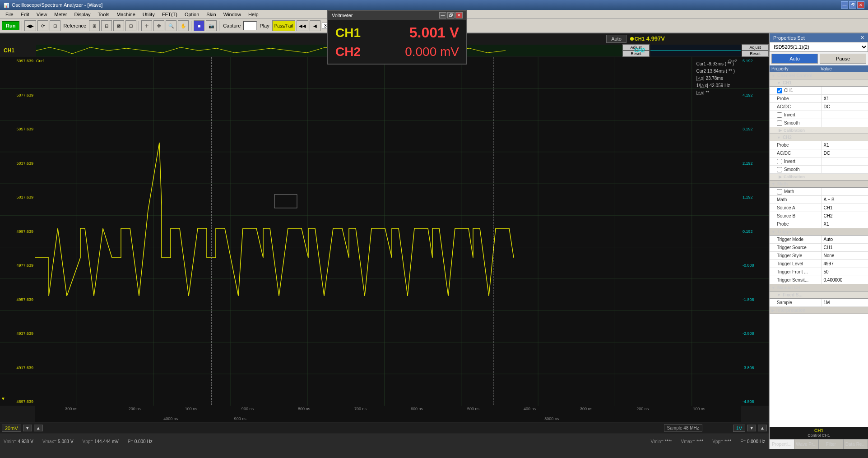 This screenshot has width=868, height=458. What do you see at coordinates (94, 26) in the screenshot?
I see `ref-btn-1: ⊞` at bounding box center [94, 26].